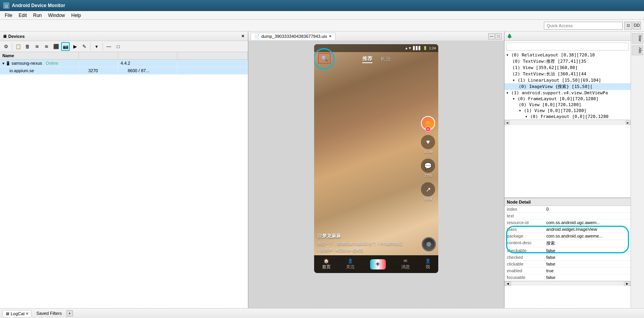  What do you see at coordinates (243, 36) in the screenshot?
I see `devices-panel-close: ✕` at bounding box center [243, 36].